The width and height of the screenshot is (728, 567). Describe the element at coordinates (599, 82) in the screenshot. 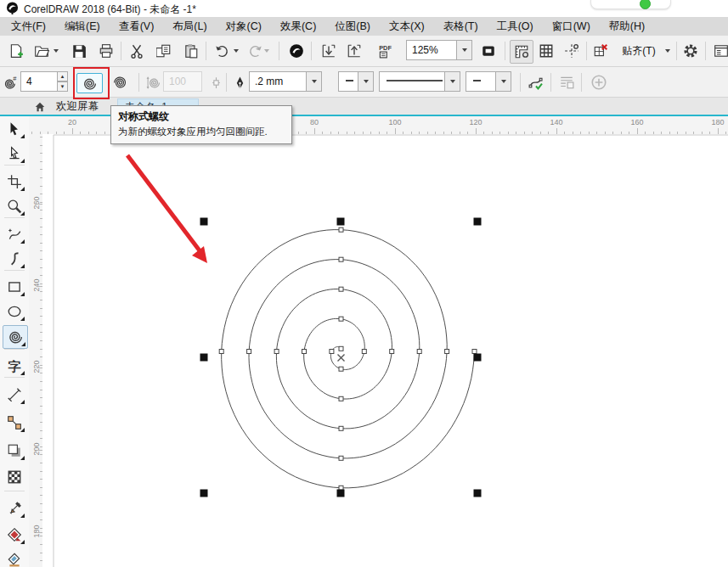

I see `plus-circle-icon` at that location.